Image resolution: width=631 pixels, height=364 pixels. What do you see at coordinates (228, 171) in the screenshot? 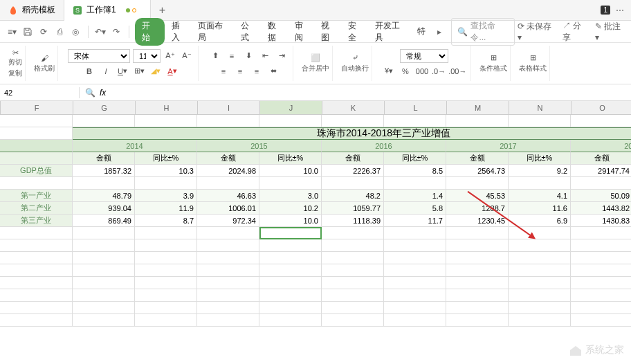
I see `cell: 2024.98` at bounding box center [228, 171].